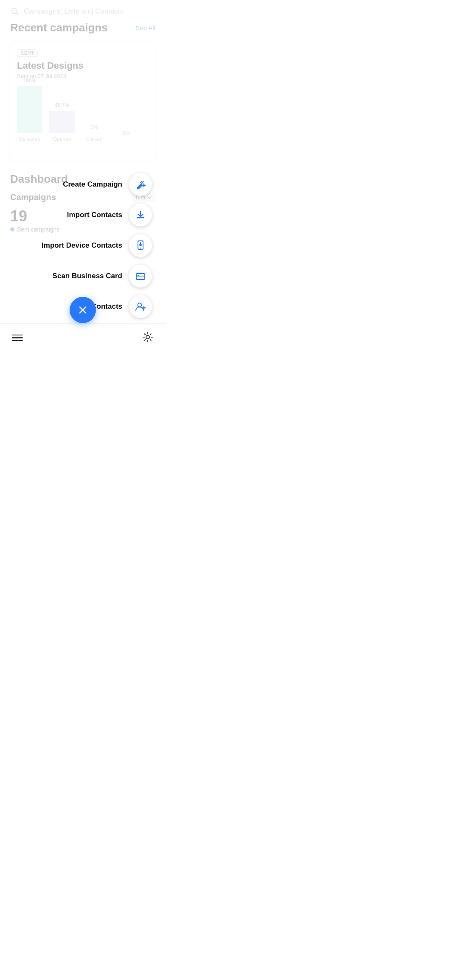  I want to click on fab-label-import-contacts: Import Contacts, so click(95, 215).